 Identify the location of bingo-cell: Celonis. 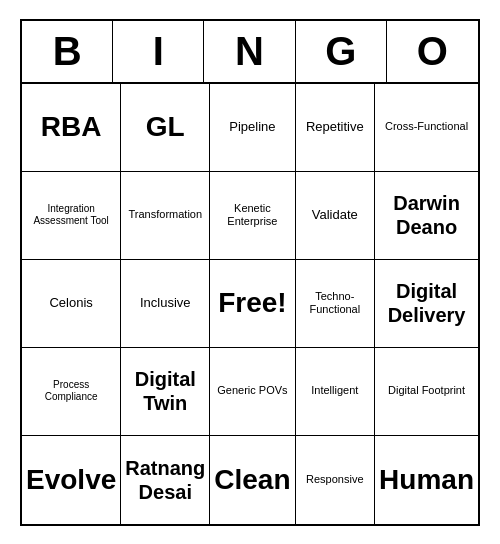
(72, 304).